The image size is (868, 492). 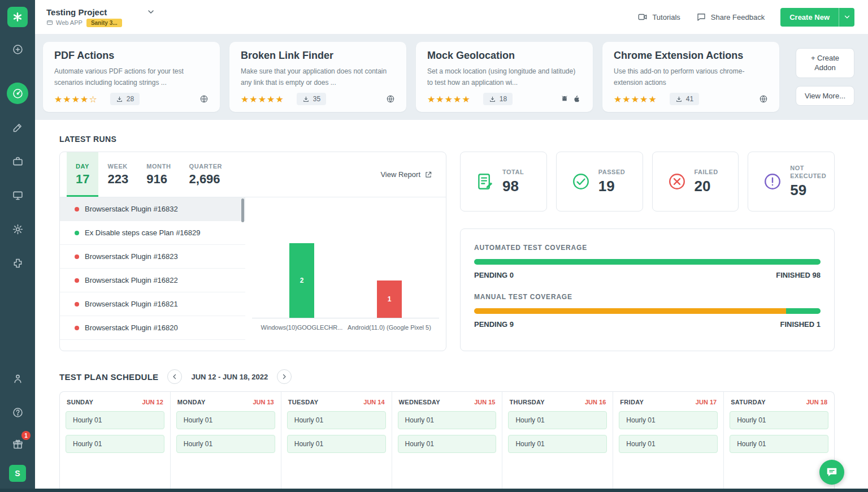 I want to click on user-avatar: S, so click(x=18, y=473).